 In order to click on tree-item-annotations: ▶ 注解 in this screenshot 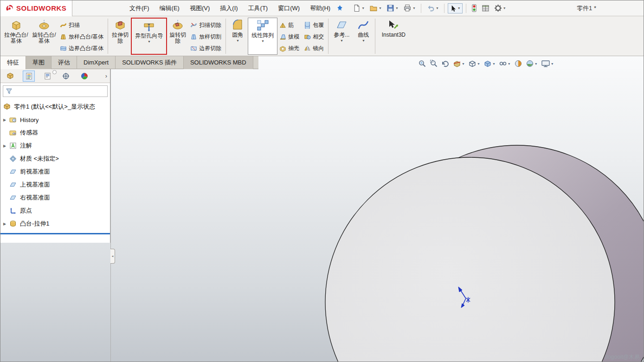, I will do `click(55, 146)`.